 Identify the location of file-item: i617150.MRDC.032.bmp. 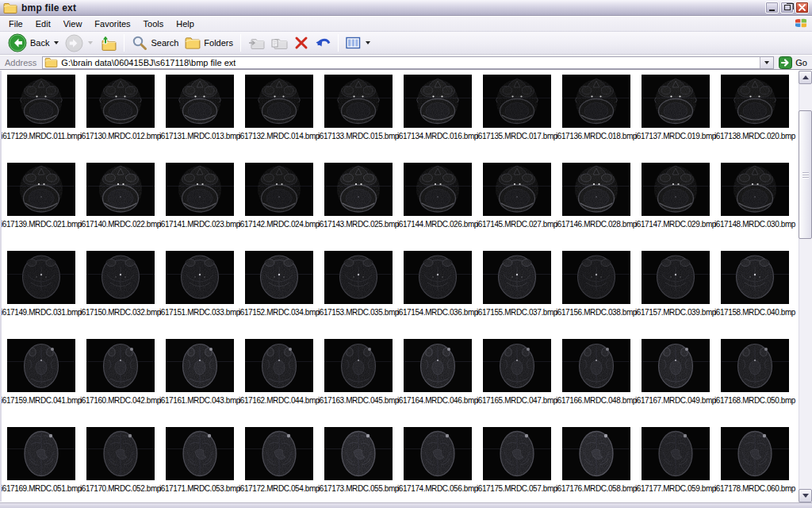
(121, 295).